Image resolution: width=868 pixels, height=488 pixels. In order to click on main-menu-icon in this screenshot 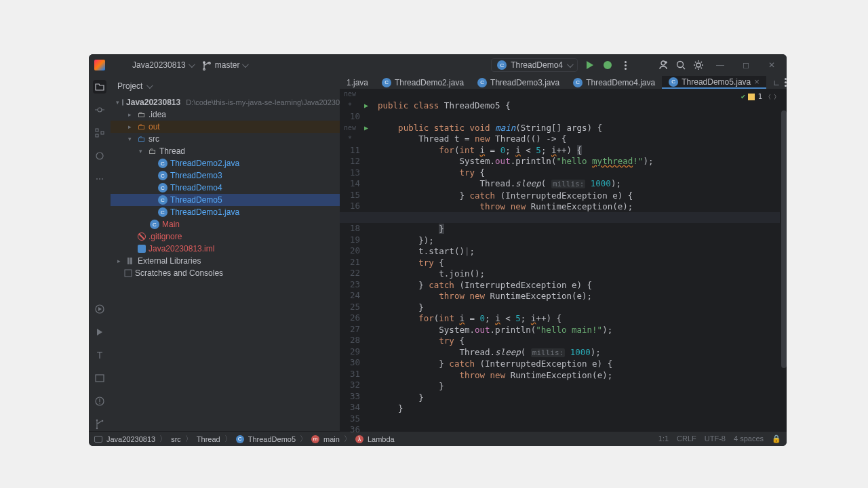, I will do `click(119, 65)`.